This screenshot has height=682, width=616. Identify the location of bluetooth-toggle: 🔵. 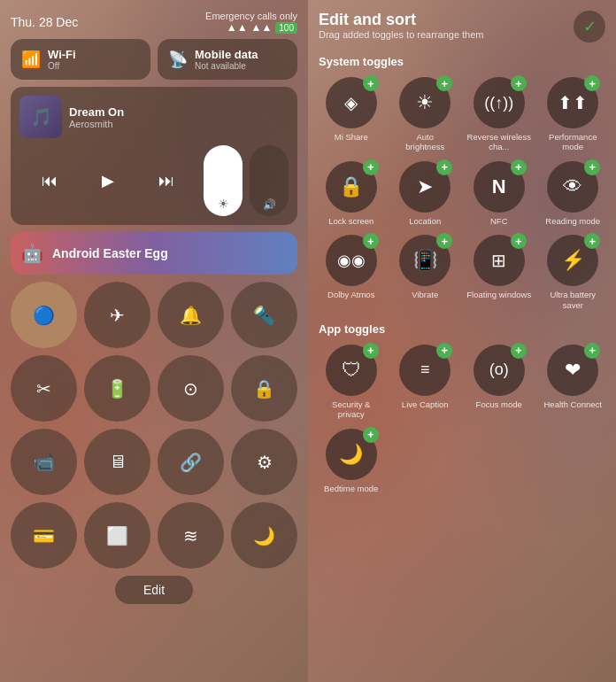
(44, 315).